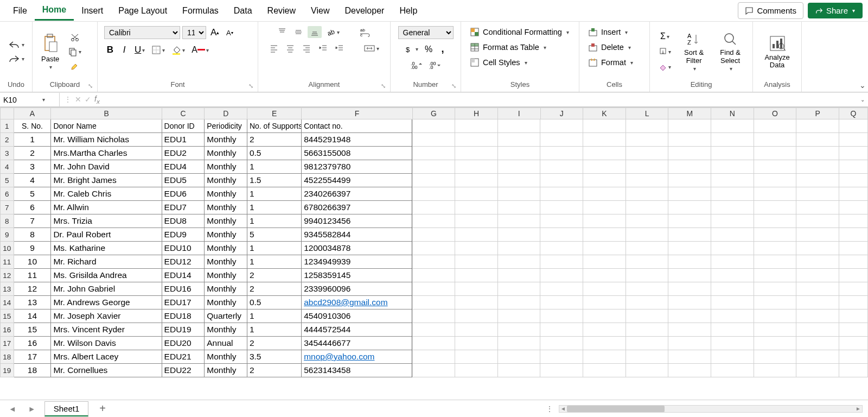  Describe the element at coordinates (97, 100) in the screenshot. I see `fx-icon: fx` at that location.